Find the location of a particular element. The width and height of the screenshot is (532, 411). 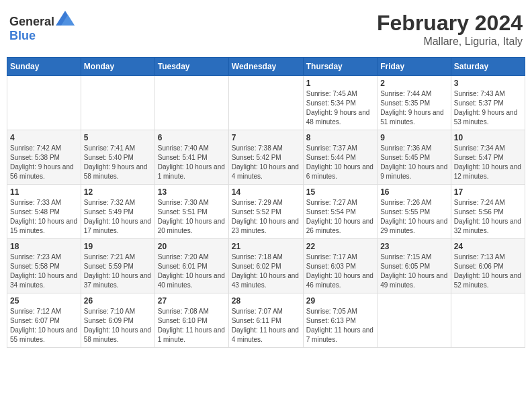

day-info: Sunrise: 7:38 AM Sunset: 5:42 PM Dayligh… is located at coordinates (266, 163).